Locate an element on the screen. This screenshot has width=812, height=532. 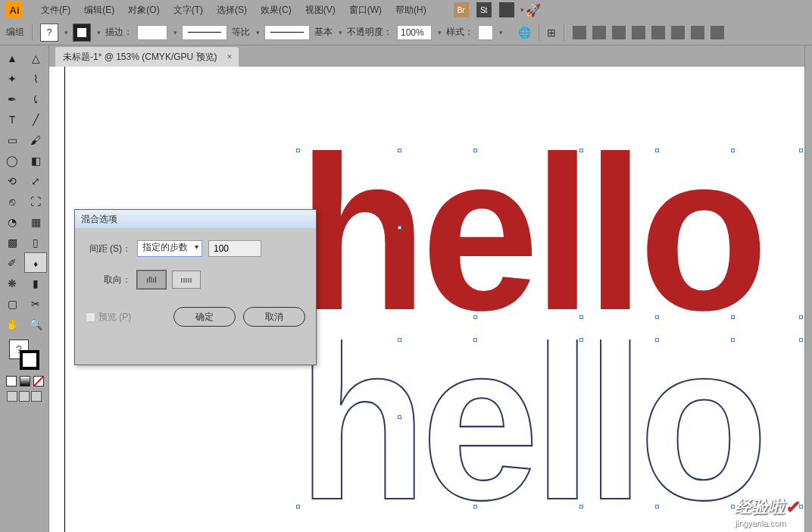
menu-effect: 效果(C) is located at coordinates (276, 11).